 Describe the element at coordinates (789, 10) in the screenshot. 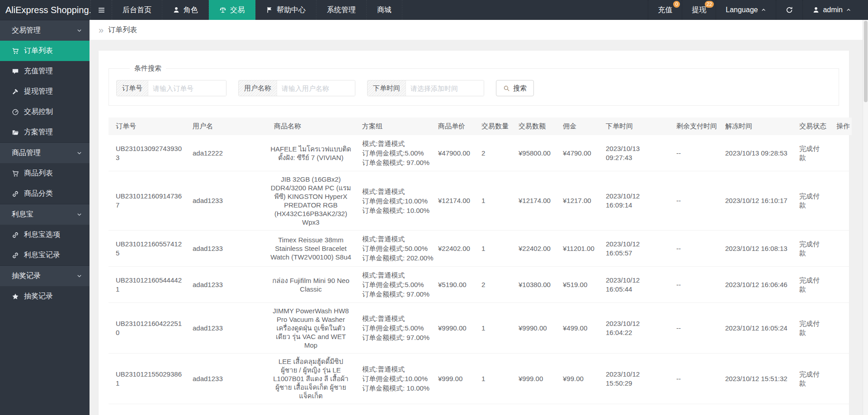

I see `refresh-icon` at that location.